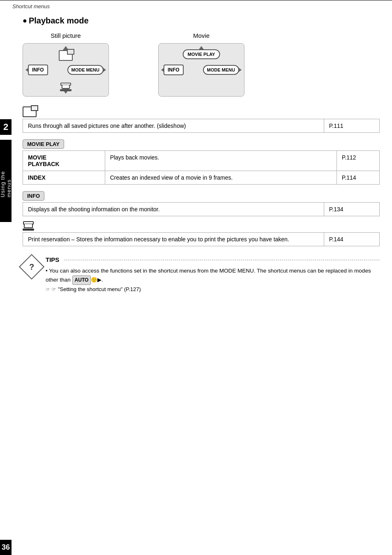 The width and height of the screenshot is (392, 555). I want to click on auto-badge: AUTO, so click(82, 280).